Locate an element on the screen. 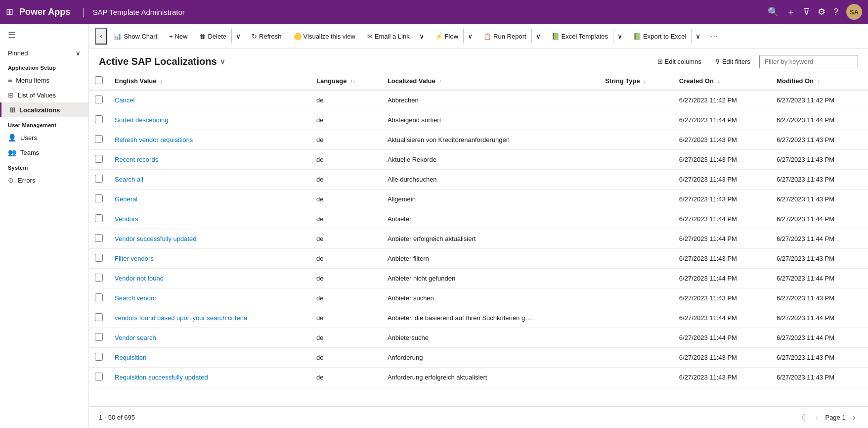 The width and height of the screenshot is (868, 428). col-created-on: Created On ↓ is located at coordinates (722, 81).